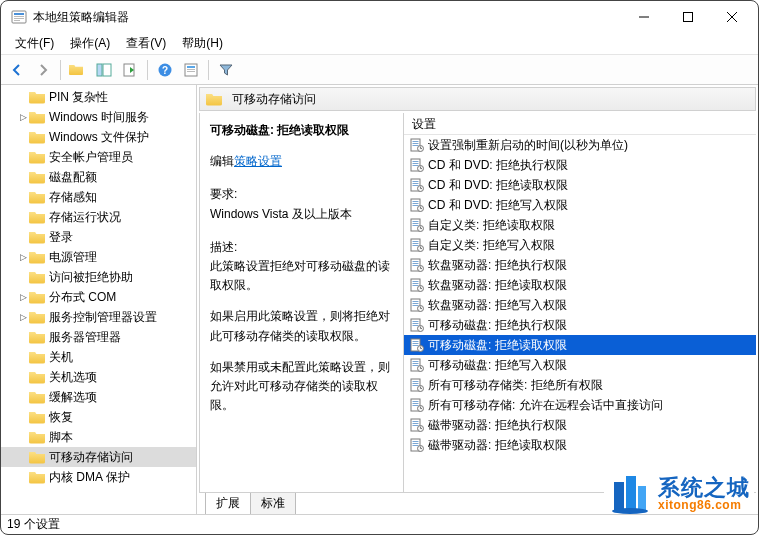 This screenshot has height=535, width=759. What do you see at coordinates (580, 425) in the screenshot?
I see `policy-item: 磁带驱动器: 拒绝执行权限` at bounding box center [580, 425].